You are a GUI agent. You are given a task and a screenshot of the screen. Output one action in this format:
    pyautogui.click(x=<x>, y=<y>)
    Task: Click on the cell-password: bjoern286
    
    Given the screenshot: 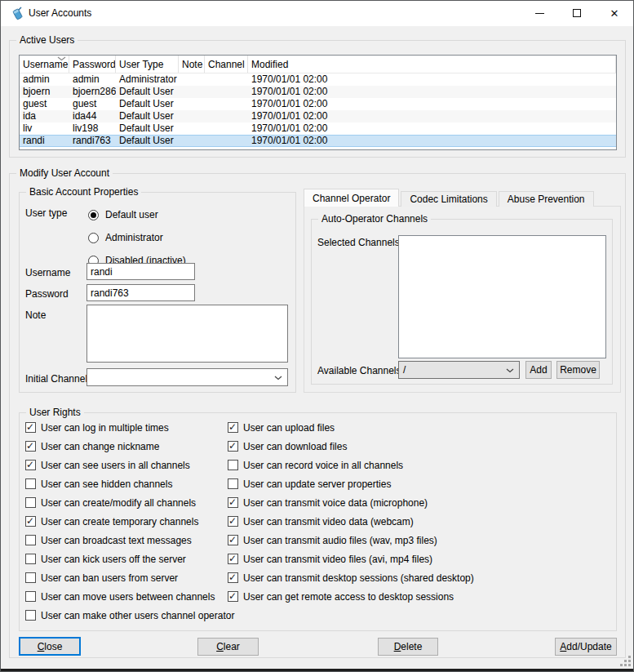 What is the action you would take?
    pyautogui.click(x=93, y=91)
    